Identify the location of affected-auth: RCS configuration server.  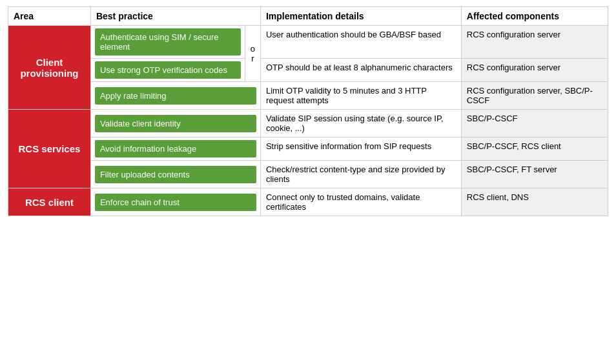
(535, 43).